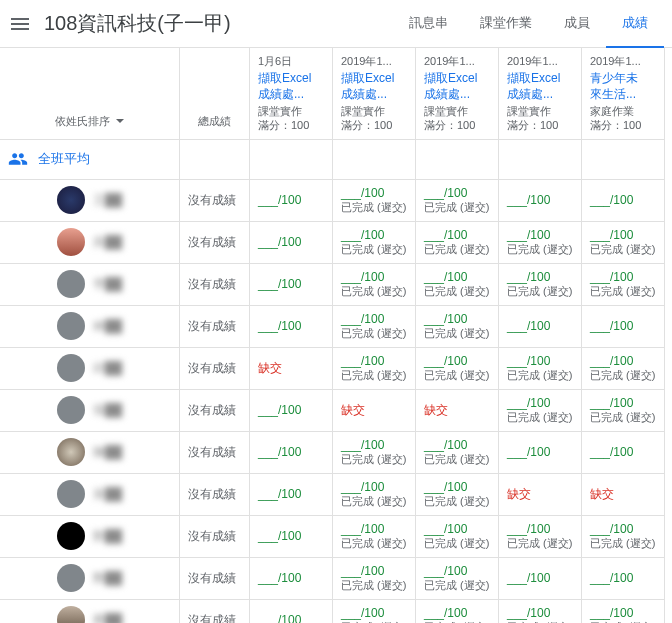  What do you see at coordinates (90, 122) in the screenshot?
I see `sort-dropdown: 依姓氏排序` at bounding box center [90, 122].